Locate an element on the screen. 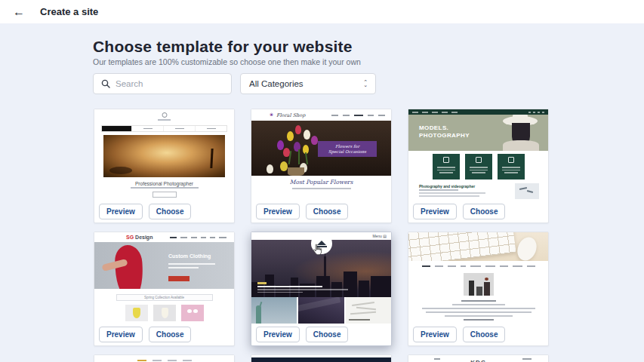 The image size is (644, 362). office-bw-photo is located at coordinates (479, 284).